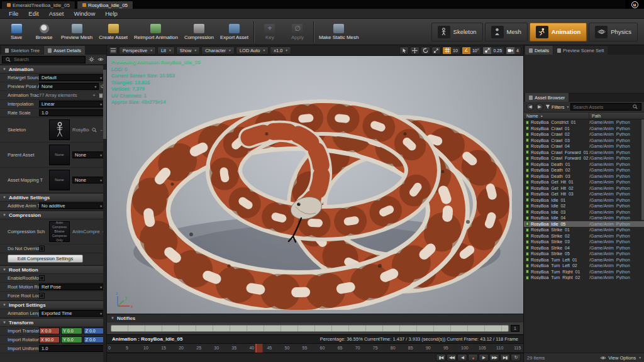 The height and width of the screenshot is (362, 644). What do you see at coordinates (584, 165) in the screenshot?
I see `asset-row: RosyBoa_Death_01 /Game/Anim_Python` at bounding box center [584, 165].